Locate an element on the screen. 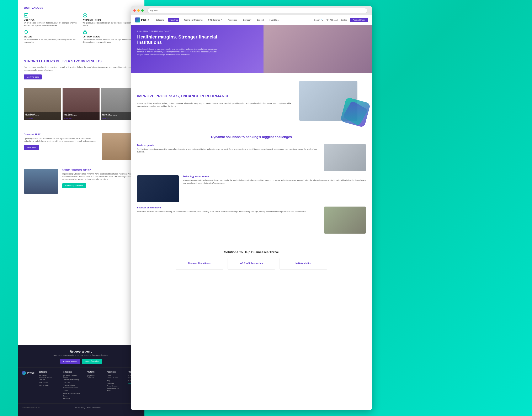  footer-bottom: © 2022 PRGX Global, Inc. Privacy Policy … is located at coordinates (81, 408).